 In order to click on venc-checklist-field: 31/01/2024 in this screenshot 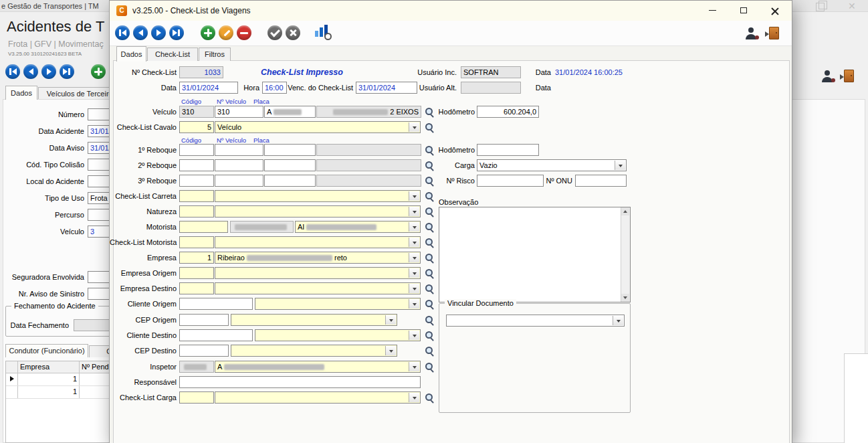, I will do `click(387, 88)`.